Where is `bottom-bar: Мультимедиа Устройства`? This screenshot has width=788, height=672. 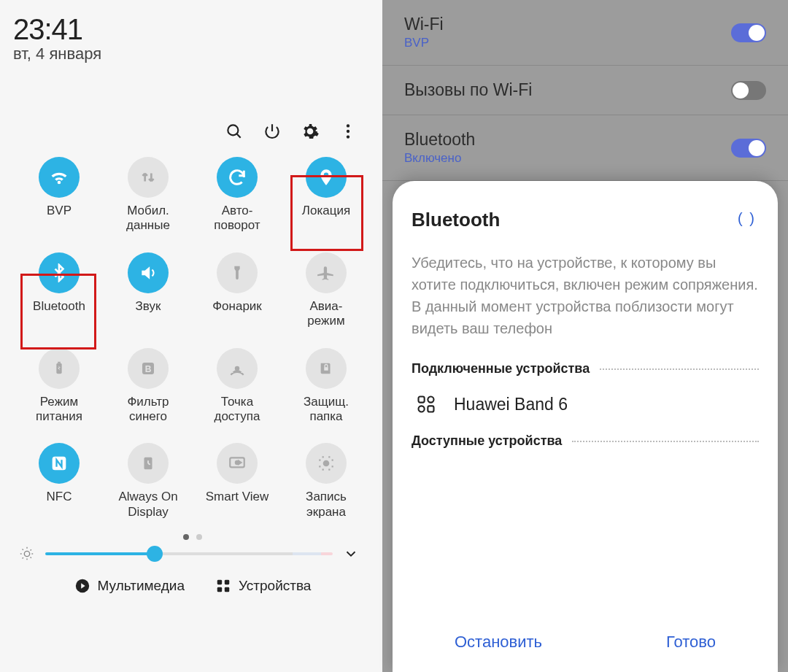
bottom-bar: Мультимедиа Устройства is located at coordinates (193, 586).